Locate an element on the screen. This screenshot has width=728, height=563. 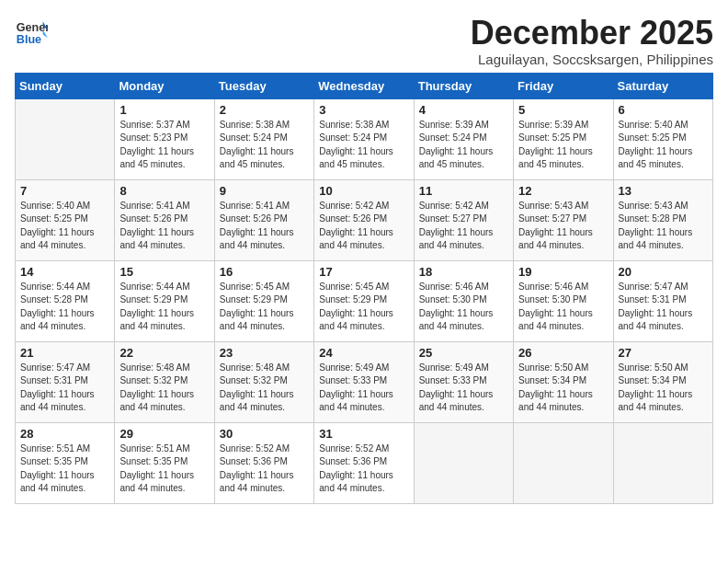
calendar-cell: 14Sunrise: 5:44 AM Sunset: 5:28 PM Dayli… is located at coordinates (65, 301).